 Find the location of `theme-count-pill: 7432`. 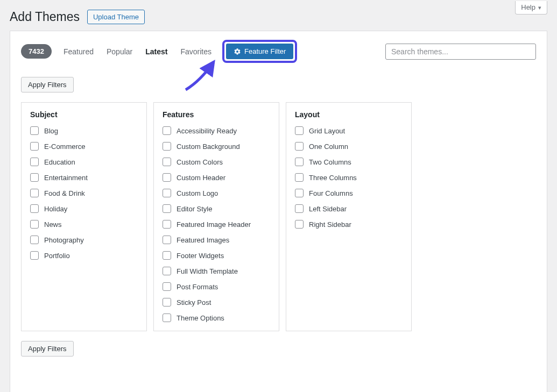

theme-count-pill: 7432 is located at coordinates (37, 52).